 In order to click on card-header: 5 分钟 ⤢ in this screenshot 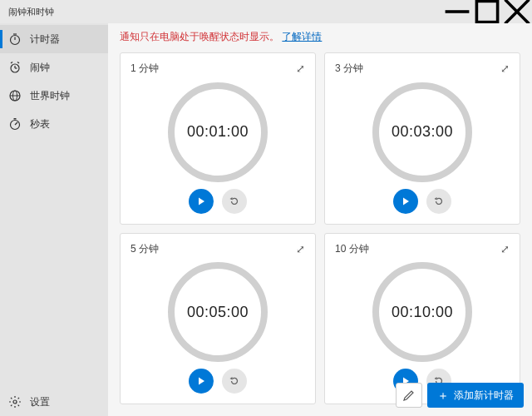, I will do `click(218, 250)`.